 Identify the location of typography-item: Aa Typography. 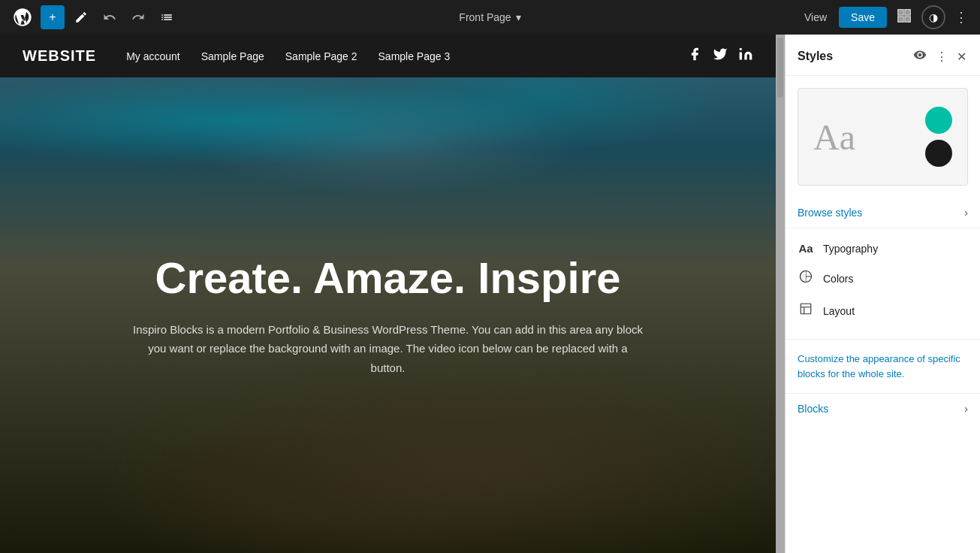
(883, 248).